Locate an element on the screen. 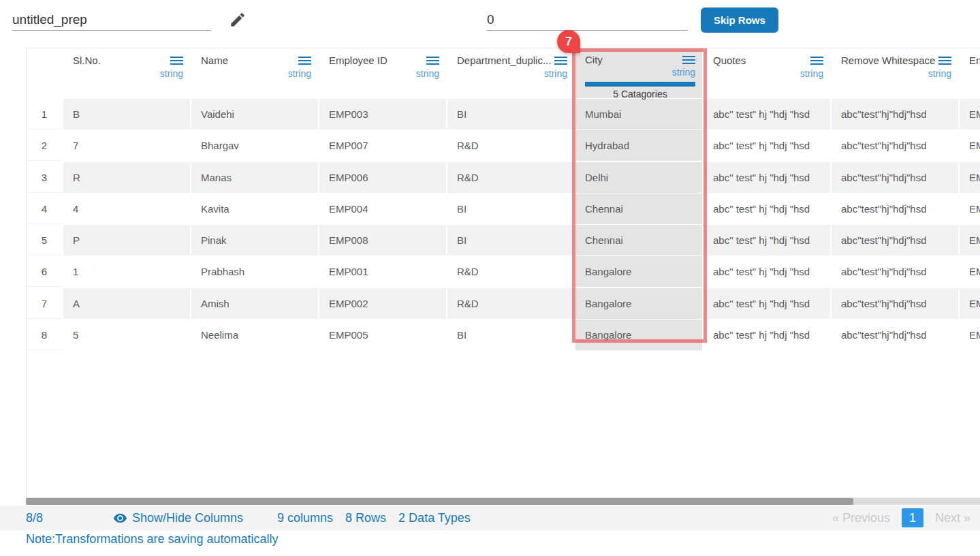 The height and width of the screenshot is (556, 980). rows-count-link: 8 Rows is located at coordinates (366, 518).